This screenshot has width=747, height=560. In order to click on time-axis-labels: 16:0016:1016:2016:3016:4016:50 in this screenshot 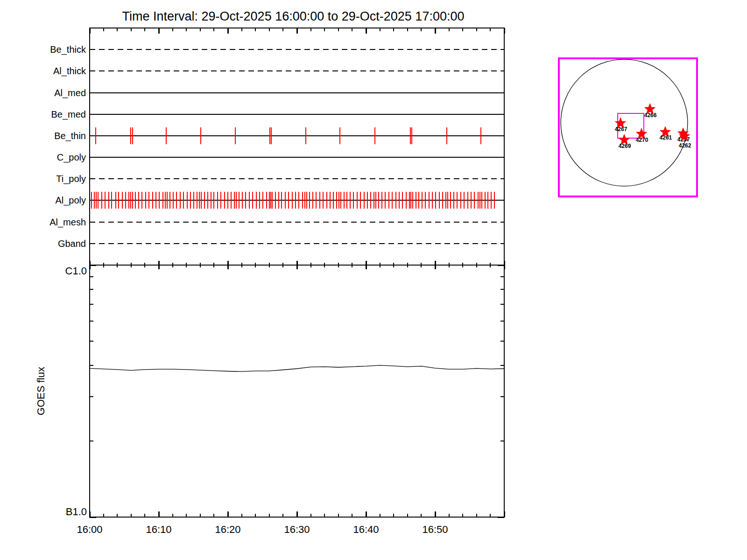, I will do `click(262, 529)`.